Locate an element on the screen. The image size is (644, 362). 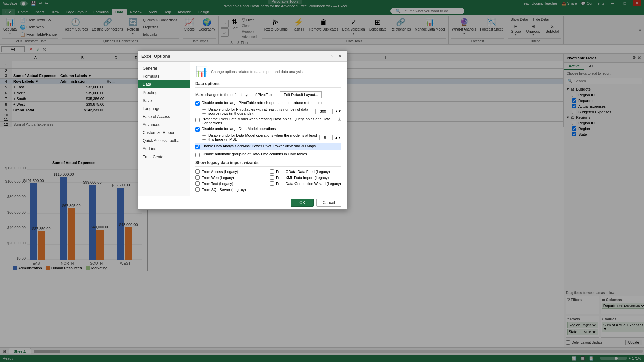
legacy-from-access: From Access (Legacy) is located at coordinates (231, 172).